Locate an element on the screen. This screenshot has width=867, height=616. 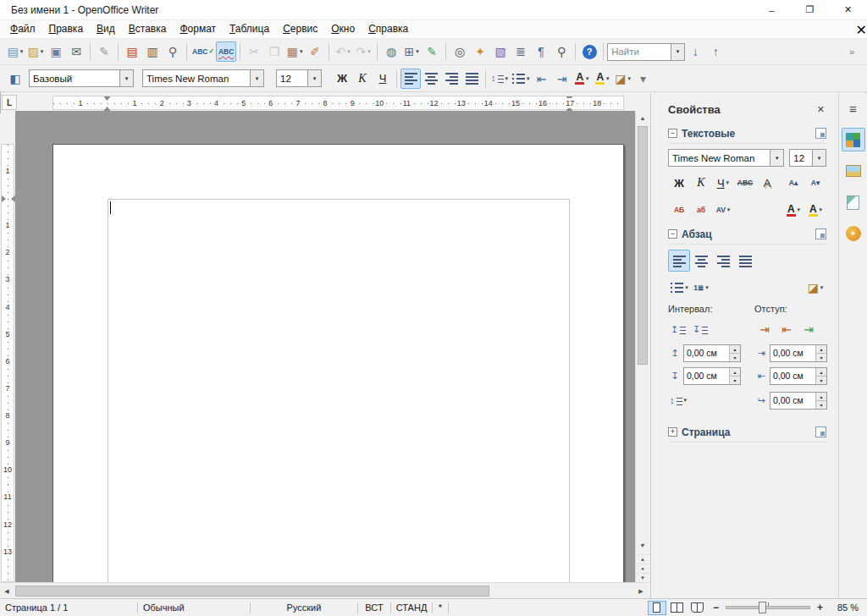
left-margin-marker is located at coordinates (108, 103).